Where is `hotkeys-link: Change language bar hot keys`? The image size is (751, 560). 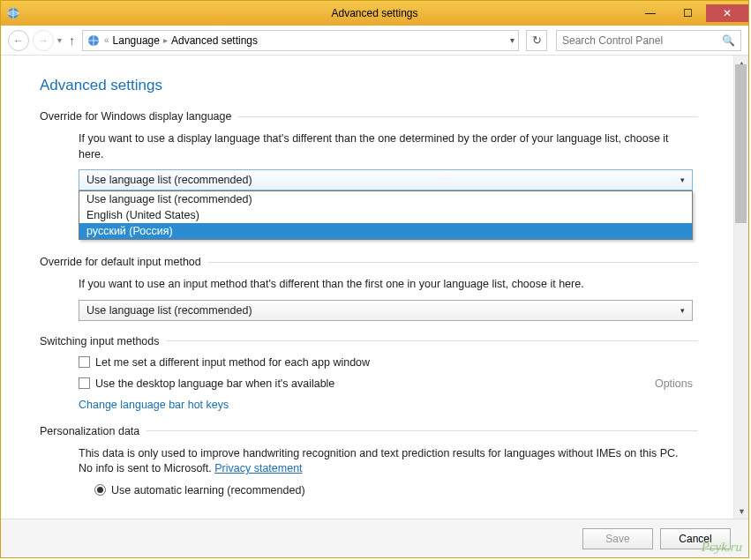
hotkeys-link: Change language bar hot keys is located at coordinates (154, 405).